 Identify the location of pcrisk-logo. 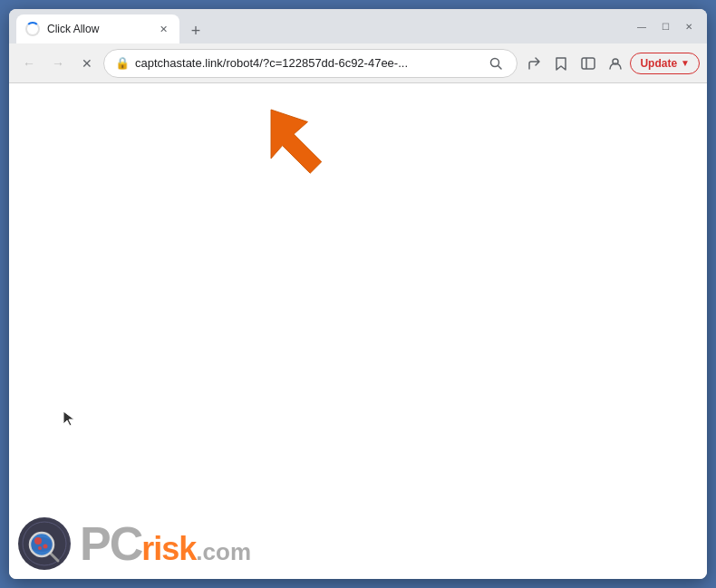
(44, 544).